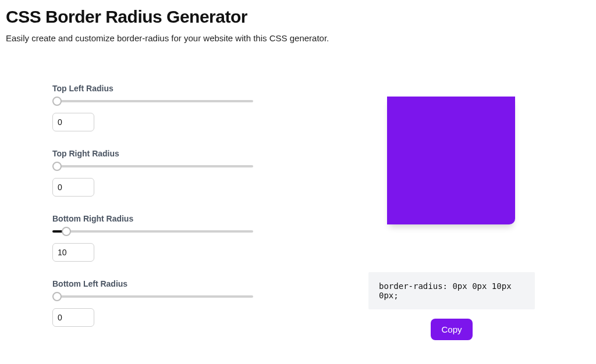 Image resolution: width=596 pixels, height=364 pixels. What do you see at coordinates (73, 252) in the screenshot?
I see `input-bottom-right` at bounding box center [73, 252].